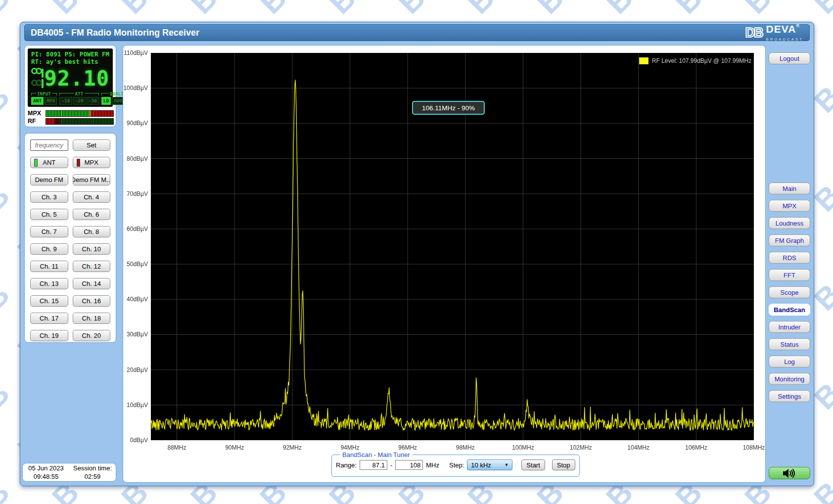 The image size is (833, 504). What do you see at coordinates (49, 249) in the screenshot?
I see `preset-button-9: Ch. 9` at bounding box center [49, 249].